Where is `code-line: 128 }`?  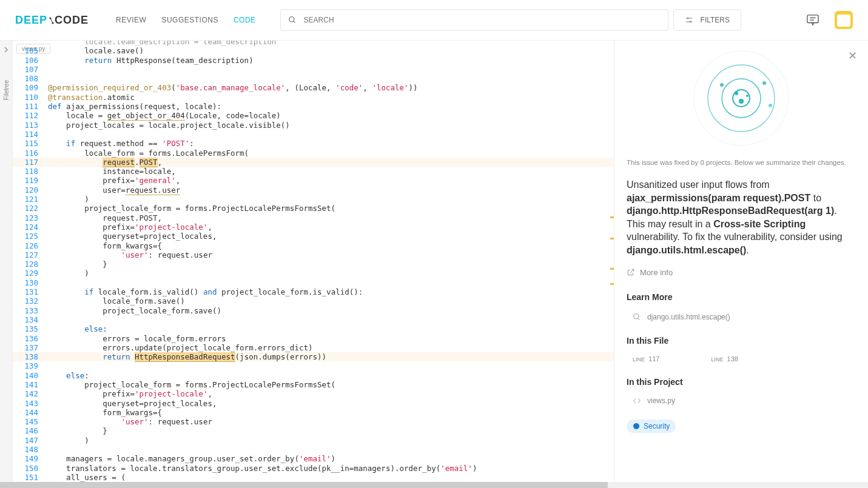
code-line: 128 } is located at coordinates (313, 264).